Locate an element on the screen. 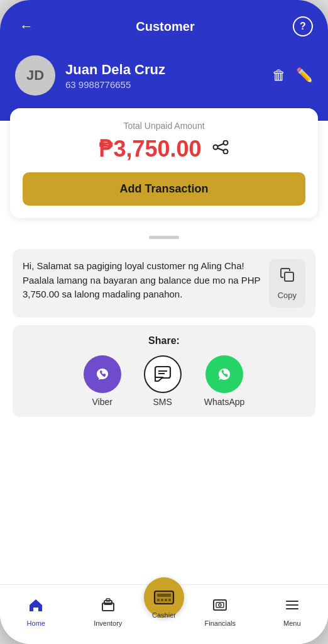 The width and height of the screenshot is (328, 644). customer-name: Juan Dela Cruz is located at coordinates (163, 70).